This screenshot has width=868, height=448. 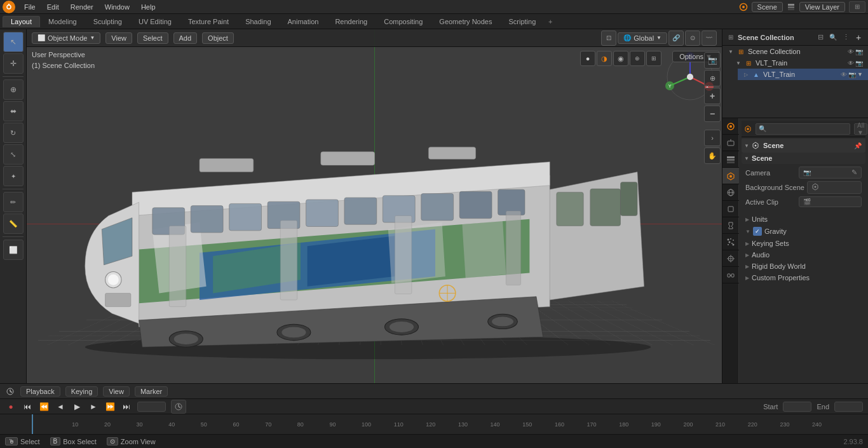 I want to click on props-search-box: 🔍, so click(x=803, y=129).